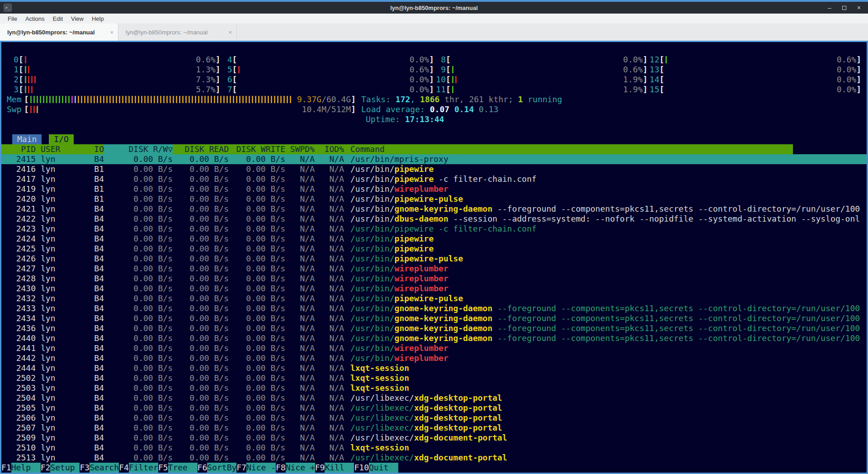  I want to click on menu-file: File, so click(13, 19).